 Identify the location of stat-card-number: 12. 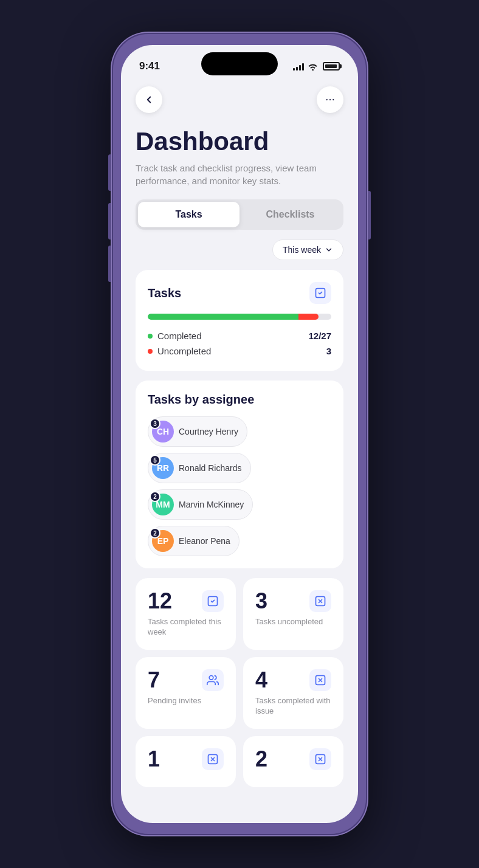
(160, 601).